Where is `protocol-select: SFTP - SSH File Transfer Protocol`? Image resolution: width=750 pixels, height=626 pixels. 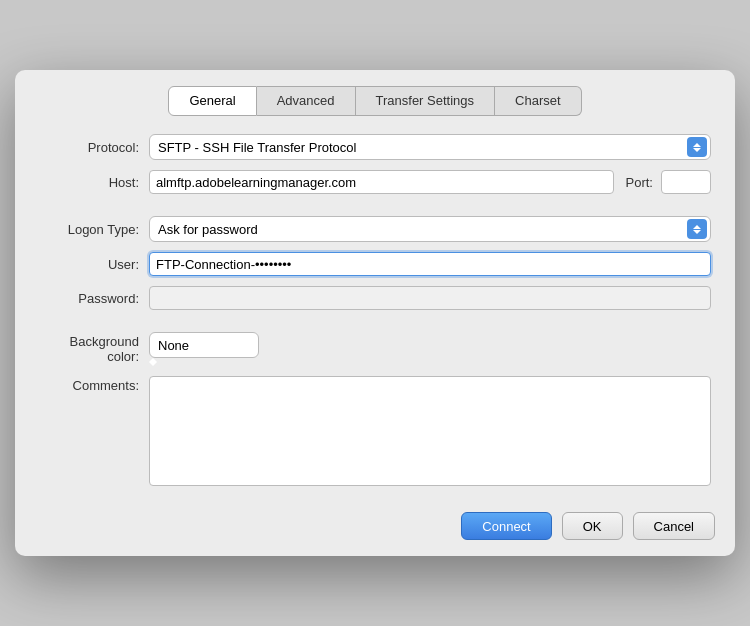 protocol-select: SFTP - SSH File Transfer Protocol is located at coordinates (430, 147).